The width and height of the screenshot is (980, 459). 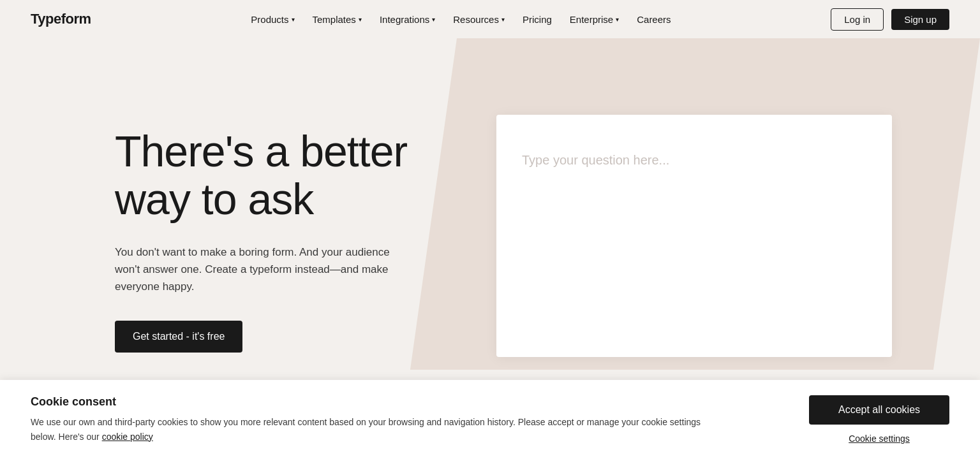 I want to click on cookie-settings-button: Cookie settings, so click(x=879, y=439).